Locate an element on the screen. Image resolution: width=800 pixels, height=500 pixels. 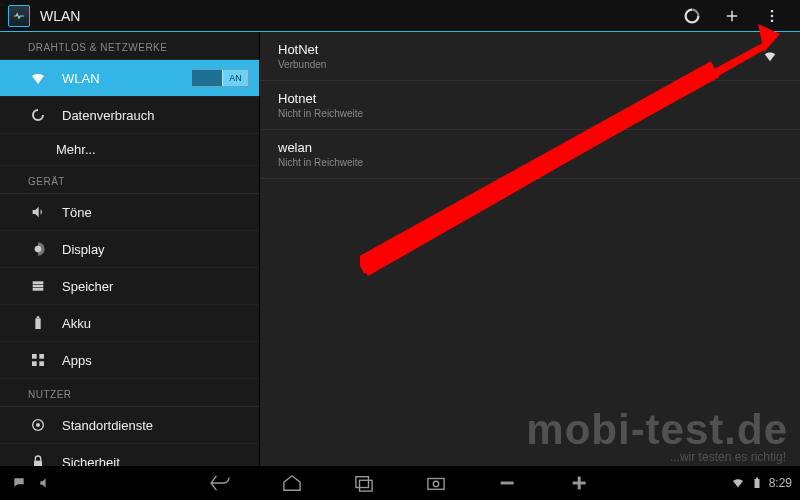
data-usage-icon is located at coordinates (38, 115).